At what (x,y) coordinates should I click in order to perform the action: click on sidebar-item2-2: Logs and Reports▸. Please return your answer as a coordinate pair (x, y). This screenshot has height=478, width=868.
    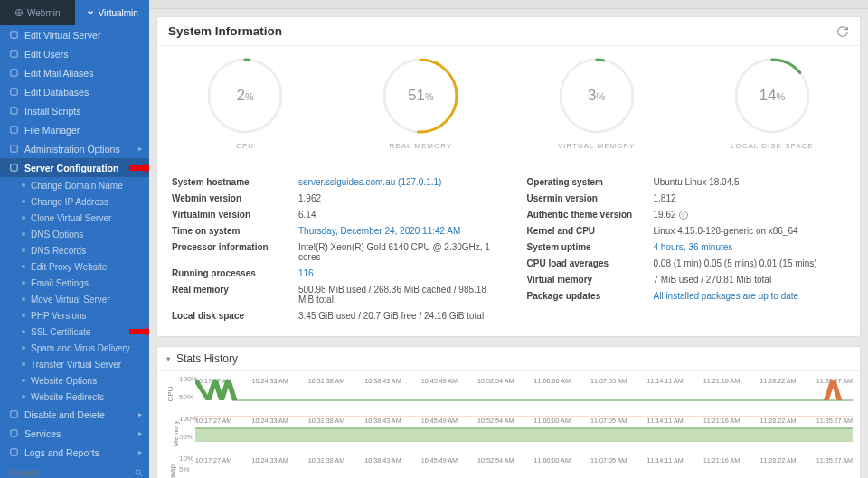
    Looking at the image, I should click on (74, 452).